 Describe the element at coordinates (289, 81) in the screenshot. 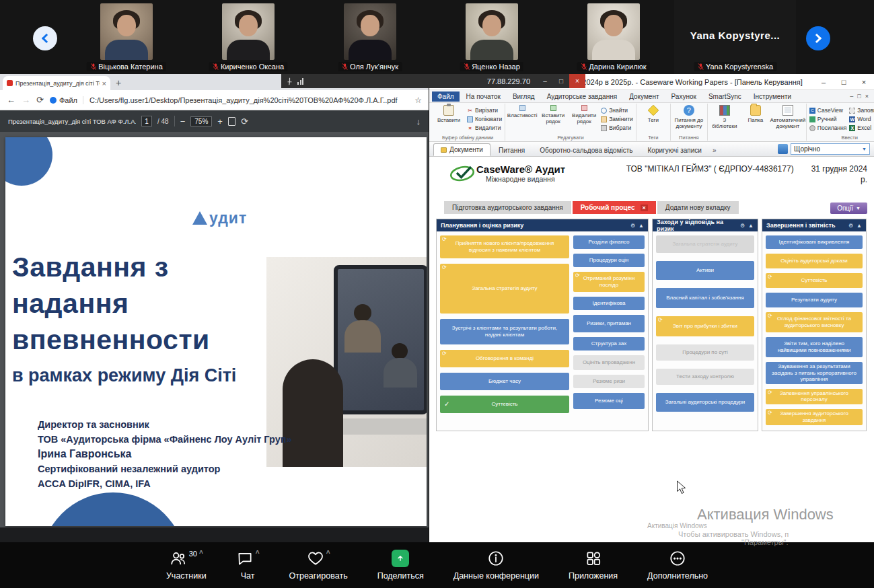

I see `pin-icon` at that location.